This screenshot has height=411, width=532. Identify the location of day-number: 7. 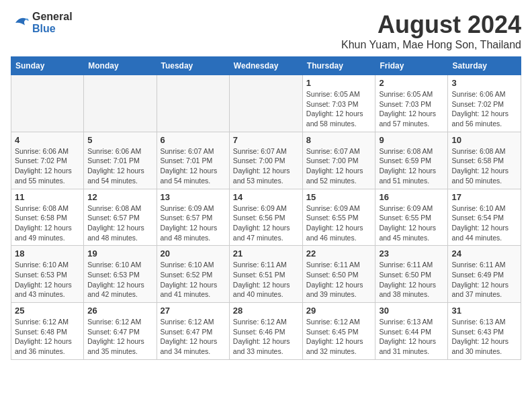
(266, 140).